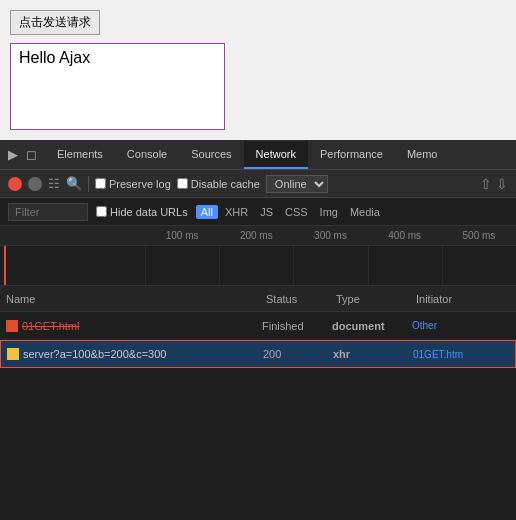 The width and height of the screenshot is (516, 520). What do you see at coordinates (297, 184) in the screenshot?
I see `network-throttle-select: Online` at bounding box center [297, 184].